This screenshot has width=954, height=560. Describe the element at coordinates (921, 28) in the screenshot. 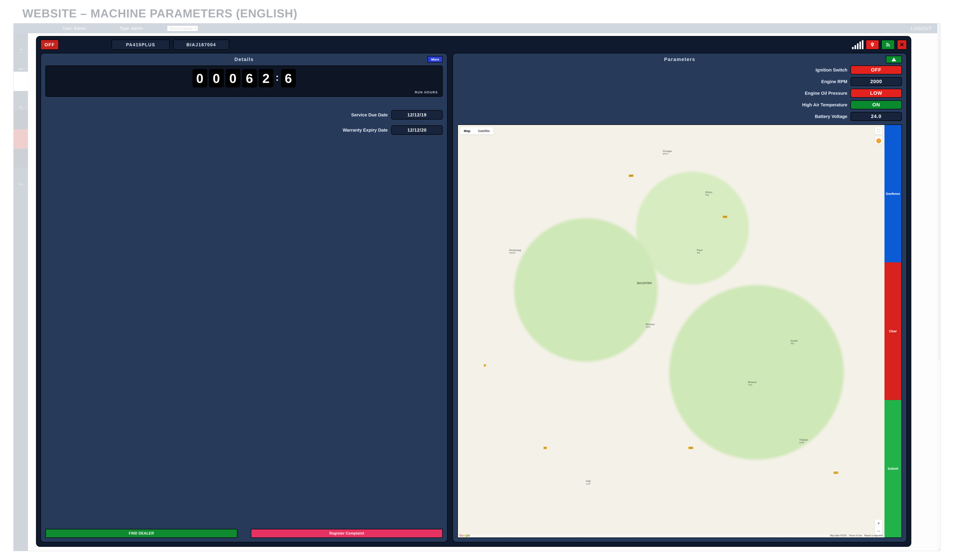

I see `logout-button: LOGOUT` at that location.